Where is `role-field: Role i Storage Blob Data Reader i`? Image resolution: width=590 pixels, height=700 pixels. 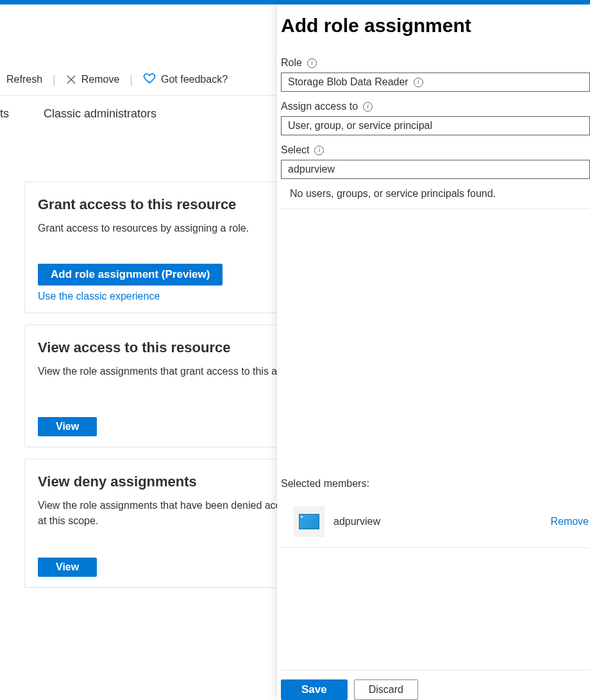 role-field: Role i Storage Blob Data Reader i is located at coordinates (435, 74).